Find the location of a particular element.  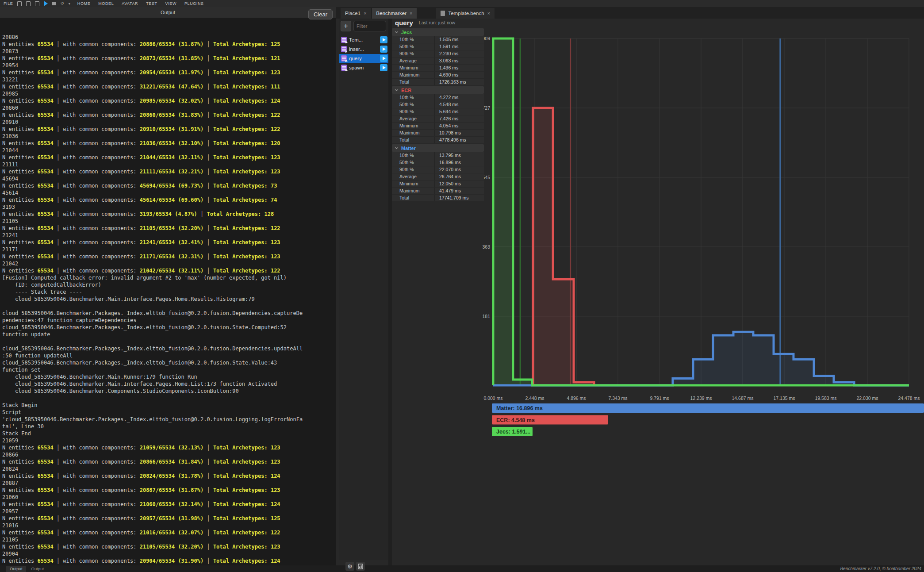

tab-place1: Place1× is located at coordinates (356, 13).